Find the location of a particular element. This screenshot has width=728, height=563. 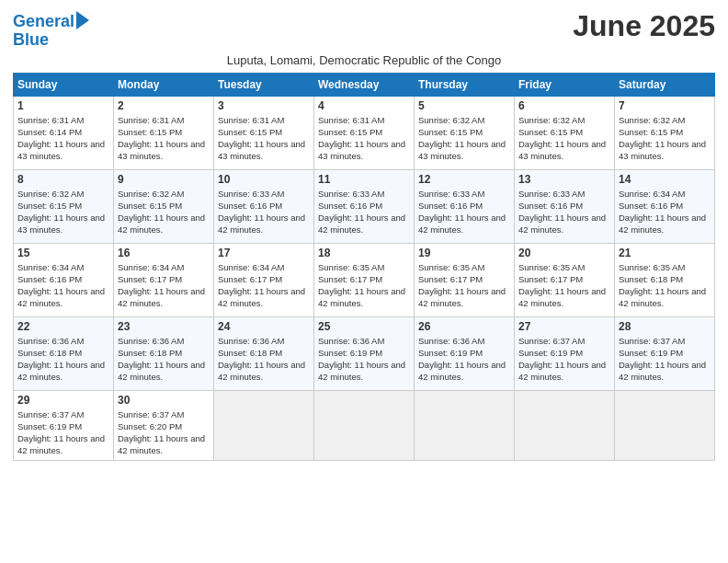

col-monday: Monday is located at coordinates (164, 85).